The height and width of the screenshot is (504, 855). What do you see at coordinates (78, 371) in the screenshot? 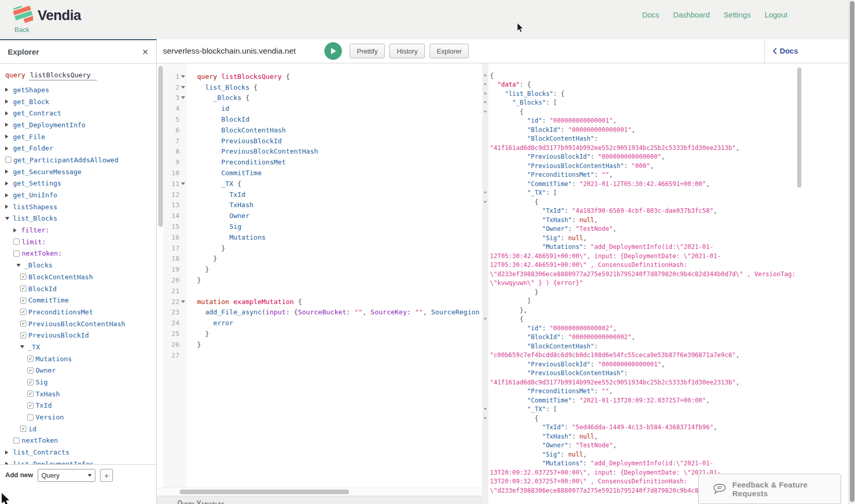
I see `explorer-item-Owner: ✓Owner` at bounding box center [78, 371].